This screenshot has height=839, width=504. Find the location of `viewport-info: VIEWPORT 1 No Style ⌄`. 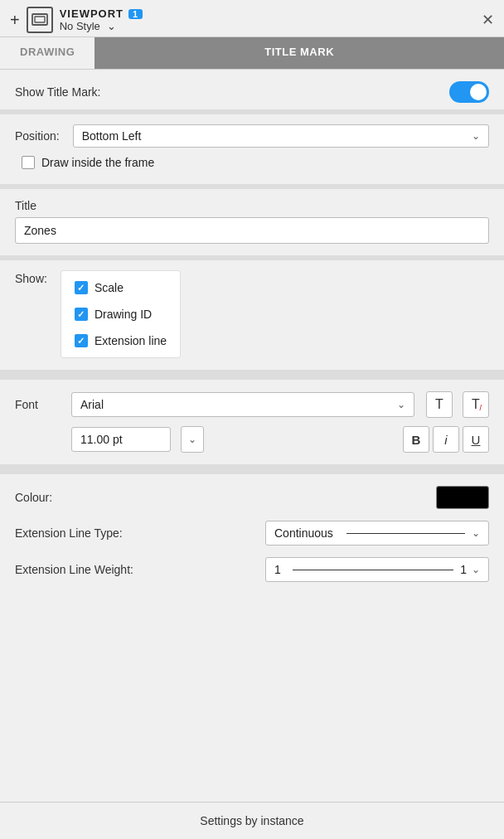

viewport-info: VIEWPORT 1 No Style ⌄ is located at coordinates (101, 20).